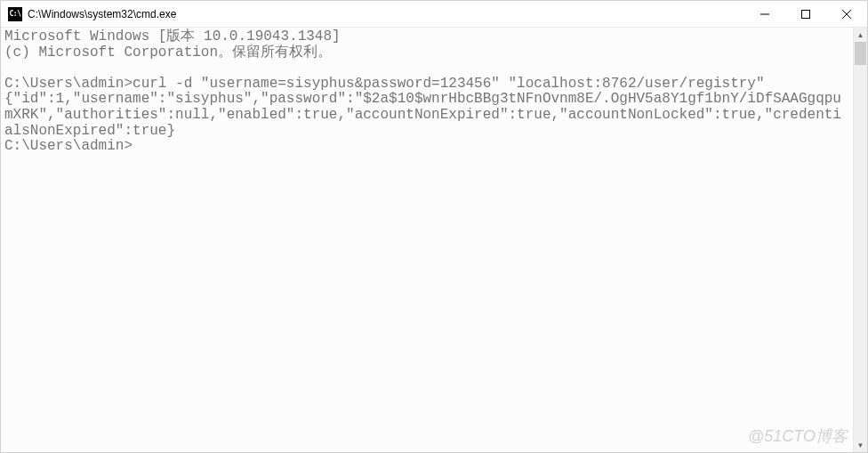  Describe the element at coordinates (806, 14) in the screenshot. I see `maximize-icon` at that location.